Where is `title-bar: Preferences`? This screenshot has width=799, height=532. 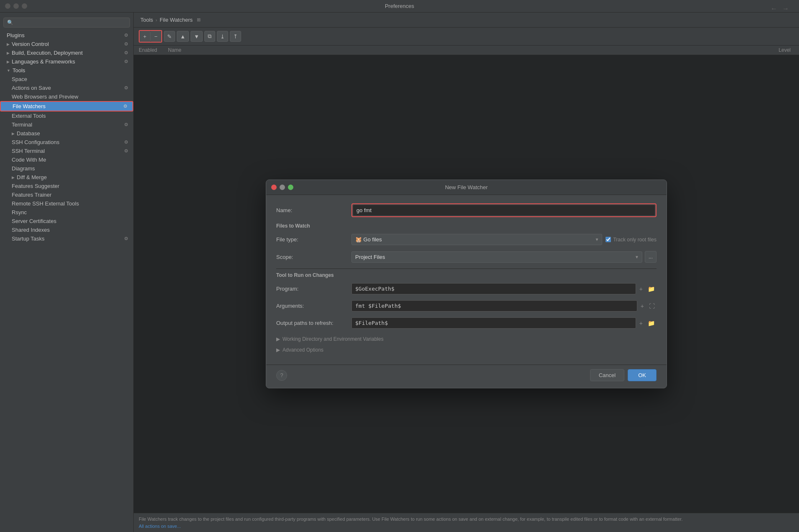 title-bar: Preferences is located at coordinates (400, 6).